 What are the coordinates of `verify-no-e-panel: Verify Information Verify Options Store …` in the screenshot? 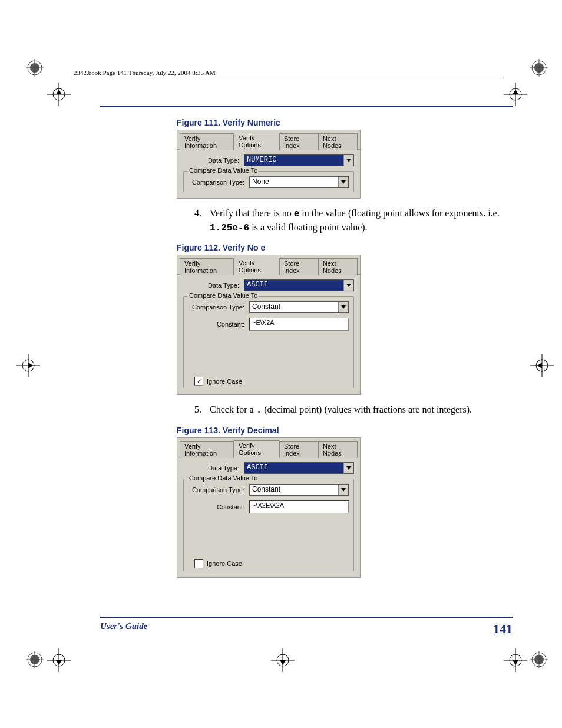 It's located at (269, 325).